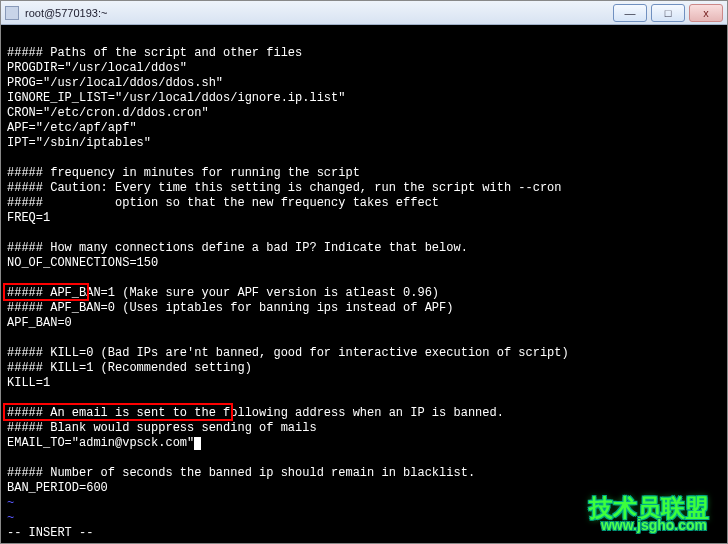 The image size is (728, 544). Describe the element at coordinates (154, 53) in the screenshot. I see `config-line: ##### Paths of the script and other file…` at that location.